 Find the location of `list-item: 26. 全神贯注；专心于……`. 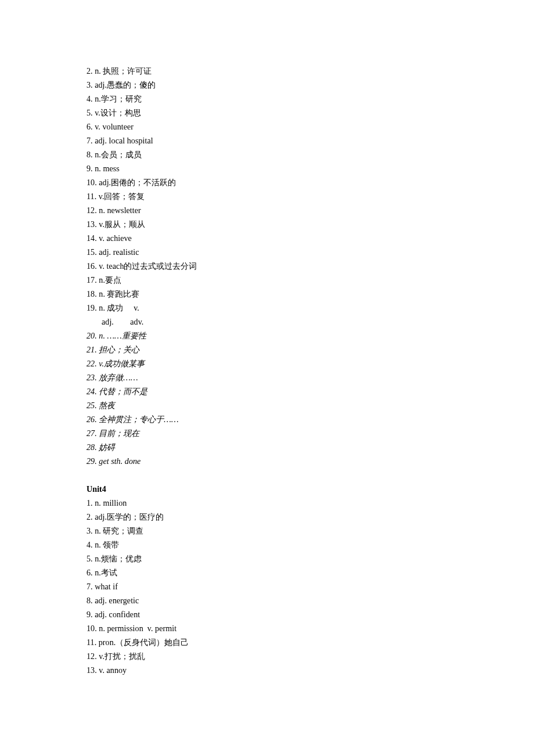

list-item: 26. 全神贯注；专心于…… is located at coordinates (310, 419).